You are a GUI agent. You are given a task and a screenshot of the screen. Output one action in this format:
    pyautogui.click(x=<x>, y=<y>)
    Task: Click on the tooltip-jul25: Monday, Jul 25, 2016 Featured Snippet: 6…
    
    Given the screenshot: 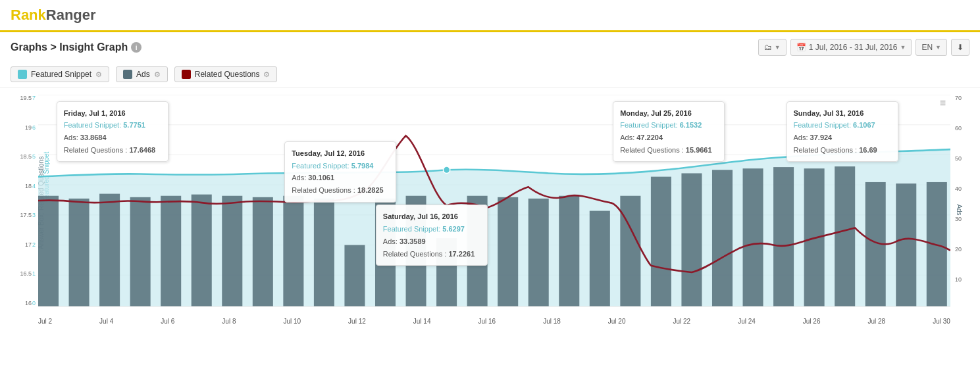 What is the action you would take?
    pyautogui.click(x=669, y=132)
    